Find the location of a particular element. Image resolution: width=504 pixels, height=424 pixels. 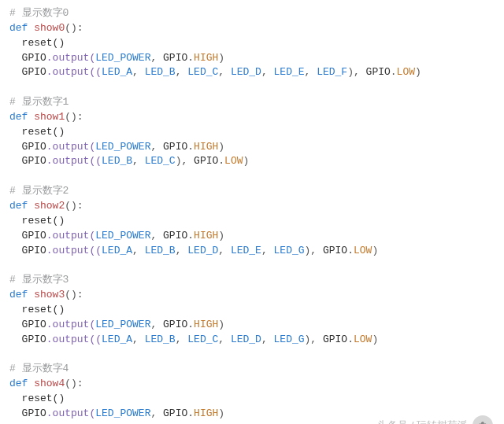

code-call-output: GPIO.output((LED_A, LED_B, LED_D, LED_E,… is located at coordinates (252, 252).